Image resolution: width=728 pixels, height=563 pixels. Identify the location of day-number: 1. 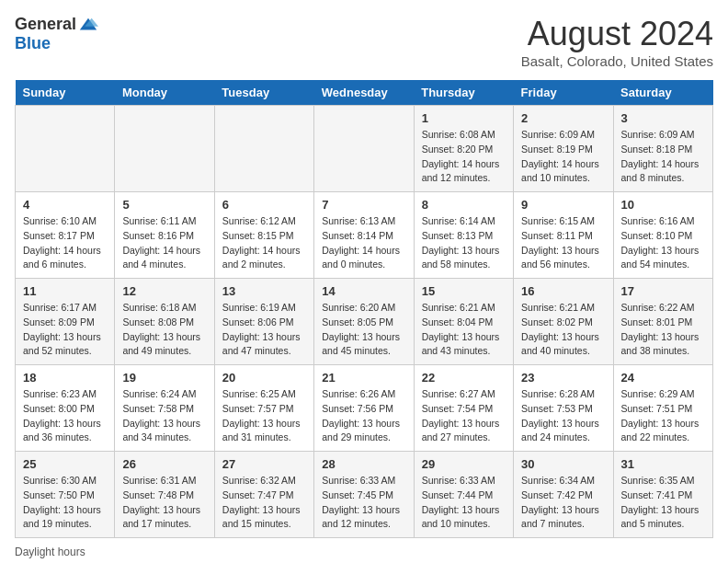
(463, 118).